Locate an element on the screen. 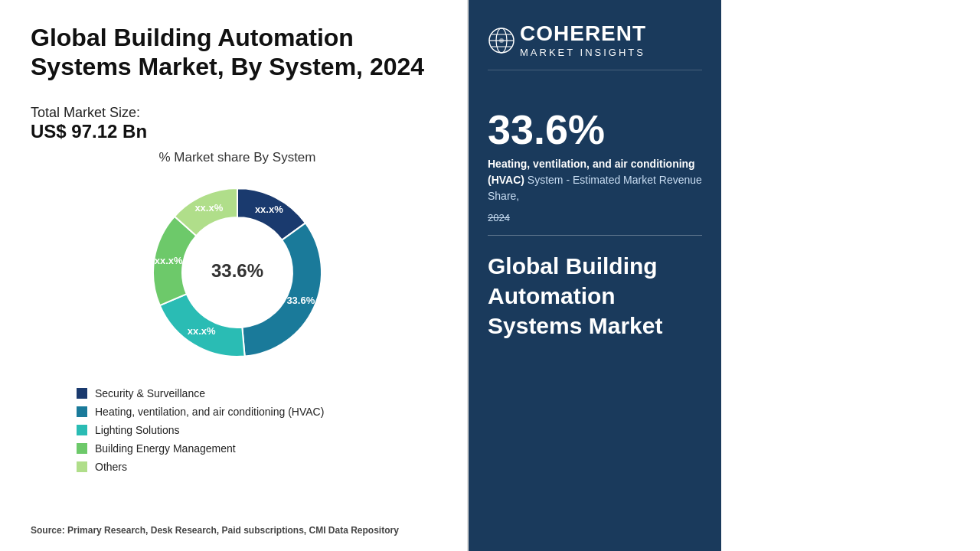 This screenshot has height=551, width=980. source-content: Primary Research, Desk Research, Paid su… is located at coordinates (233, 530).